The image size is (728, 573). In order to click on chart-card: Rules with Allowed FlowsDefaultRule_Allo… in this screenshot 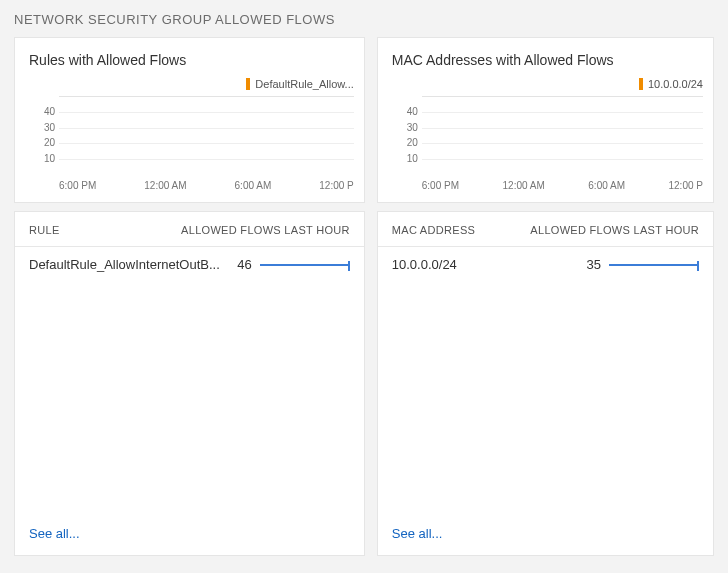, I will do `click(190, 120)`.